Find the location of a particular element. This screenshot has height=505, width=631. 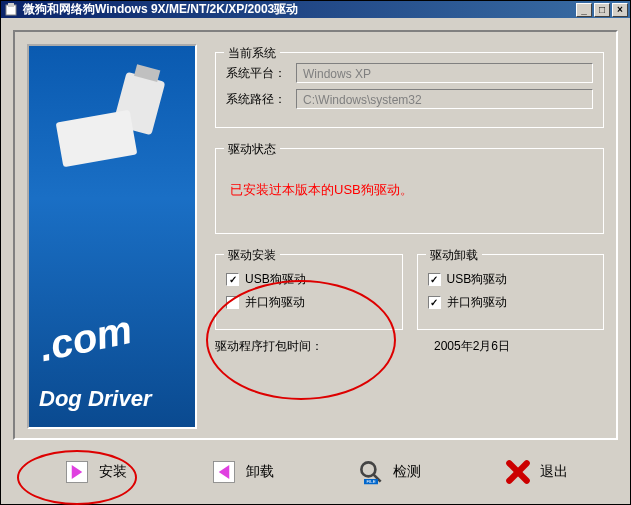

system-info-legend: 当前系统 is located at coordinates (252, 54).